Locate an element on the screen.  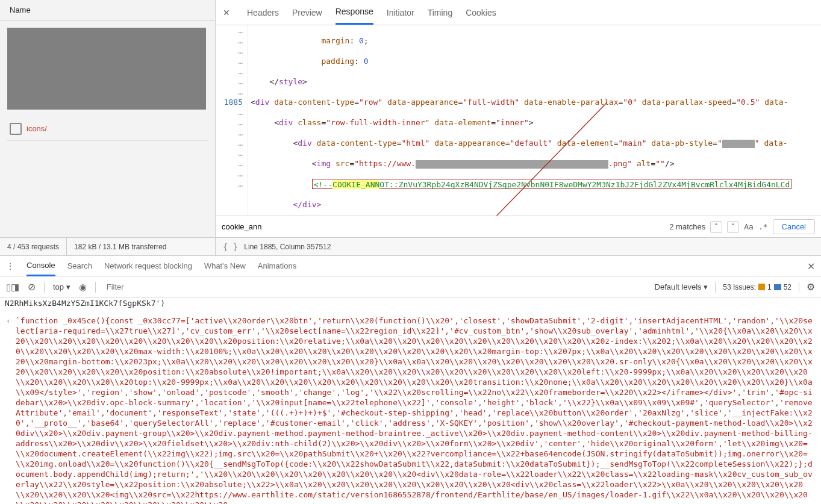
console-line-clipped: N2RhMiksXzB4MzY5ZmI1KCk7fSgpKSk7') is located at coordinates (411, 303).